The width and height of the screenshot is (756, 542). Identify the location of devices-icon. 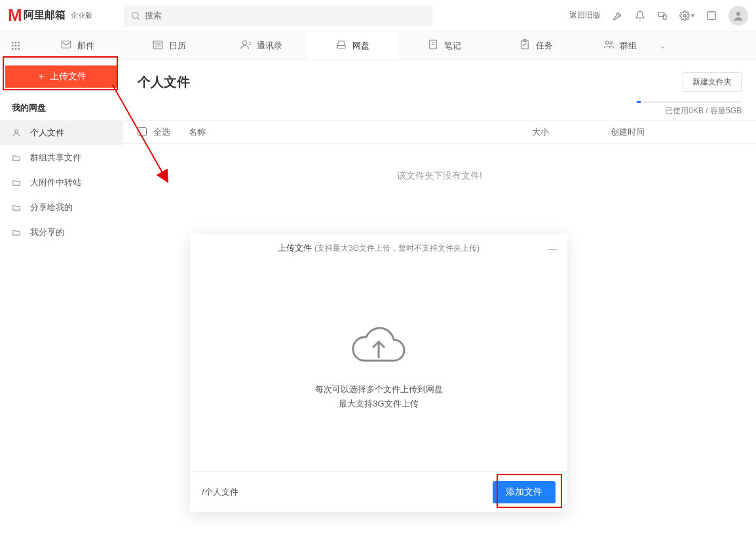
(662, 16).